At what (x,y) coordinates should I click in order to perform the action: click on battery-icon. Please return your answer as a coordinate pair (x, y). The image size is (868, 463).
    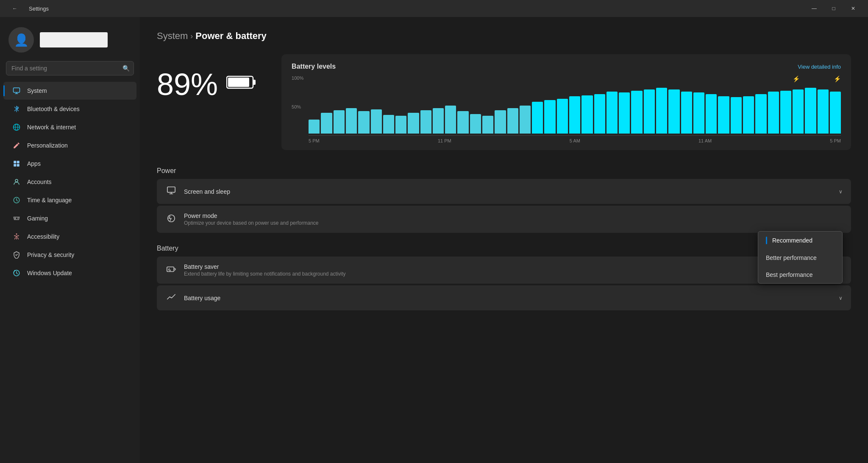
    Looking at the image, I should click on (241, 84).